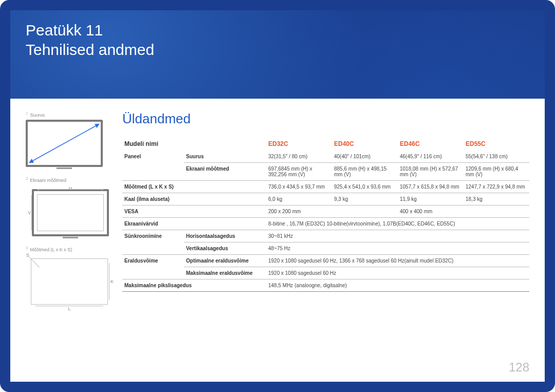  I want to click on cell: 200 x 200 mm, so click(332, 212).